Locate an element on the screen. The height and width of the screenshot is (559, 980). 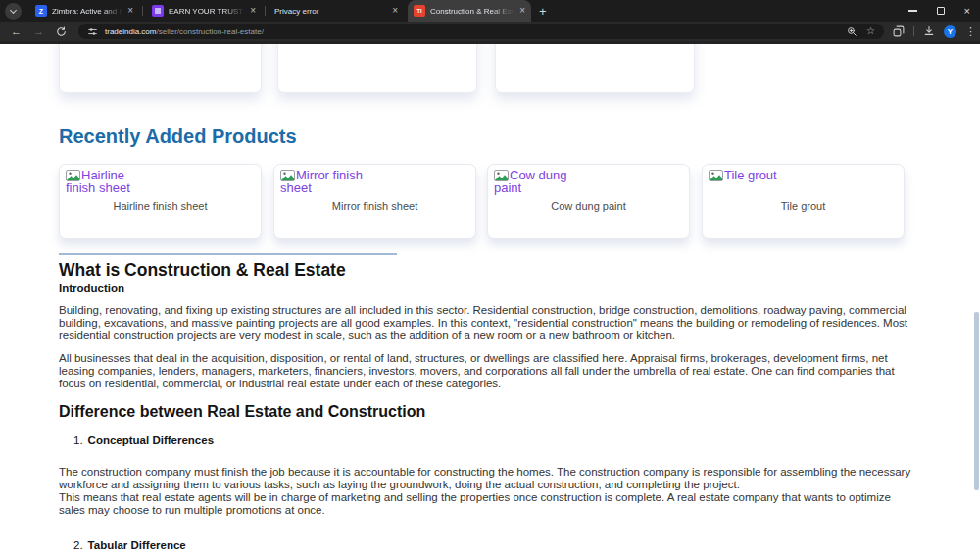
product-caption: Tile grout is located at coordinates (804, 206).